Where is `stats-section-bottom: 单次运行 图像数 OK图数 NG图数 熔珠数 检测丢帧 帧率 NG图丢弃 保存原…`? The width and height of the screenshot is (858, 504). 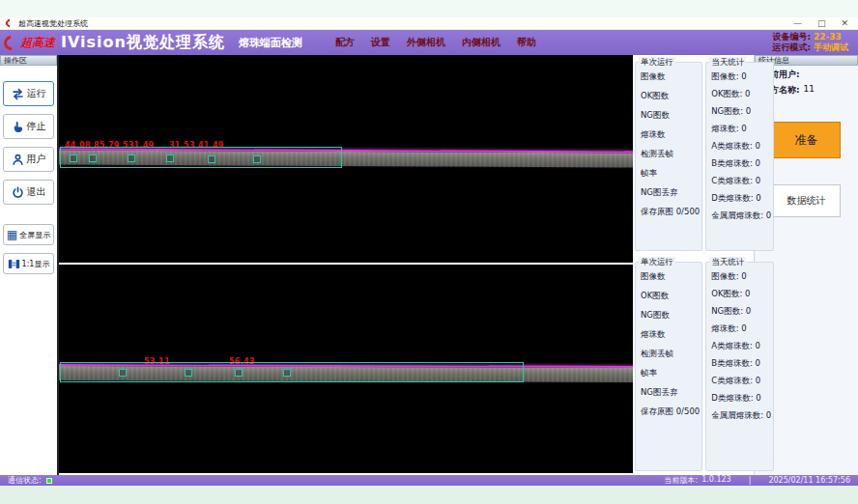
stats-section-bottom: 单次运行 图像数 OK图数 NG图数 熔珠数 检测丢帧 帧率 NG图丢弃 保存原… is located at coordinates (694, 365).